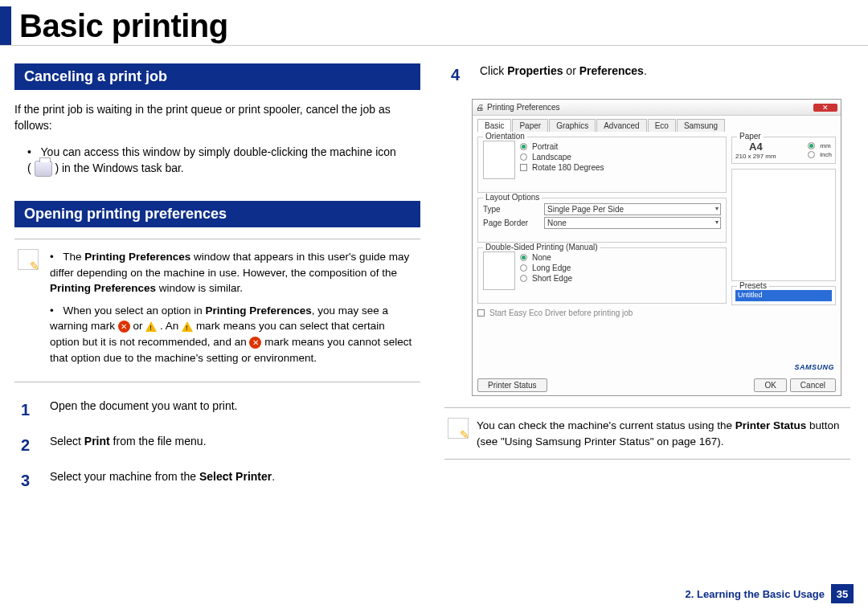  I want to click on chapter-label: 2. Learning the Basic Usage, so click(755, 595).